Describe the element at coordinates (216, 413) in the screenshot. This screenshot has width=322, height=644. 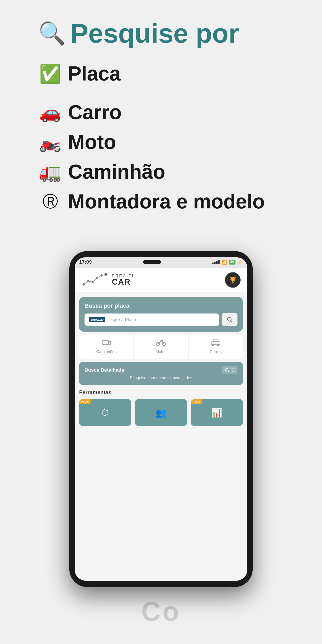
I see `chart-icon: 📊` at that location.